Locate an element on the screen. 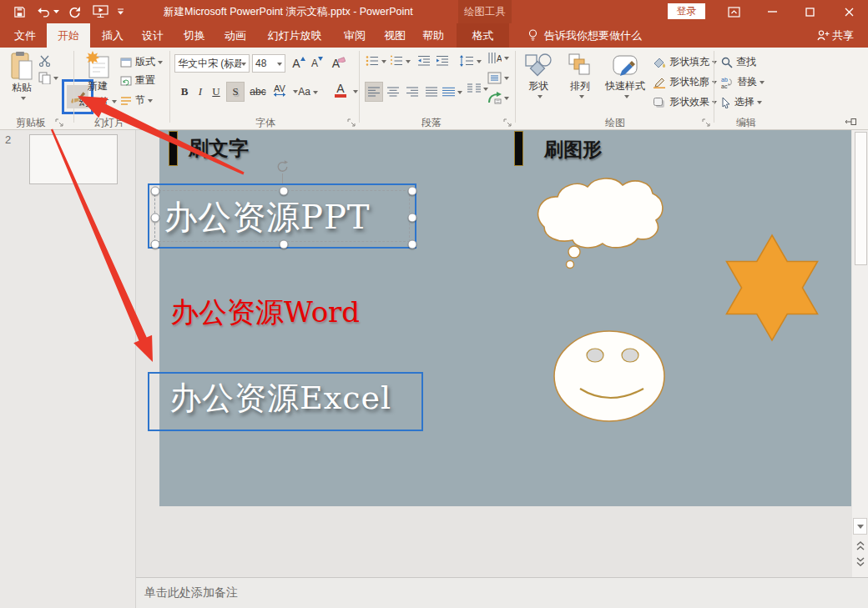  convert-smartart-caret is located at coordinates (507, 100).